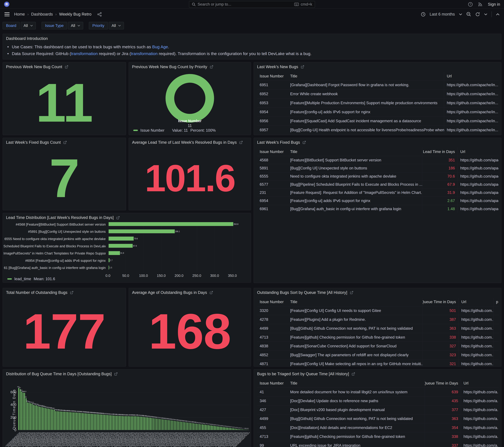 The width and height of the screenshot is (504, 447). Describe the element at coordinates (75, 26) in the screenshot. I see `filter-issue-type-select: All` at that location.